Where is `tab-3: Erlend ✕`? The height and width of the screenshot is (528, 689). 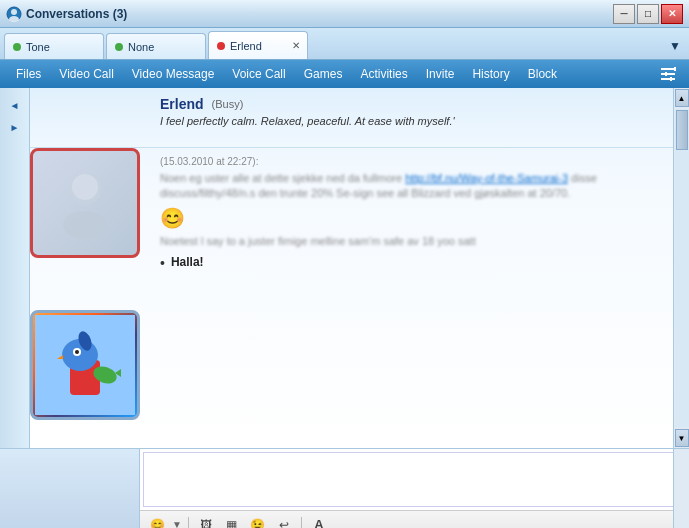
tab-3: Erlend ✕ is located at coordinates (258, 45).